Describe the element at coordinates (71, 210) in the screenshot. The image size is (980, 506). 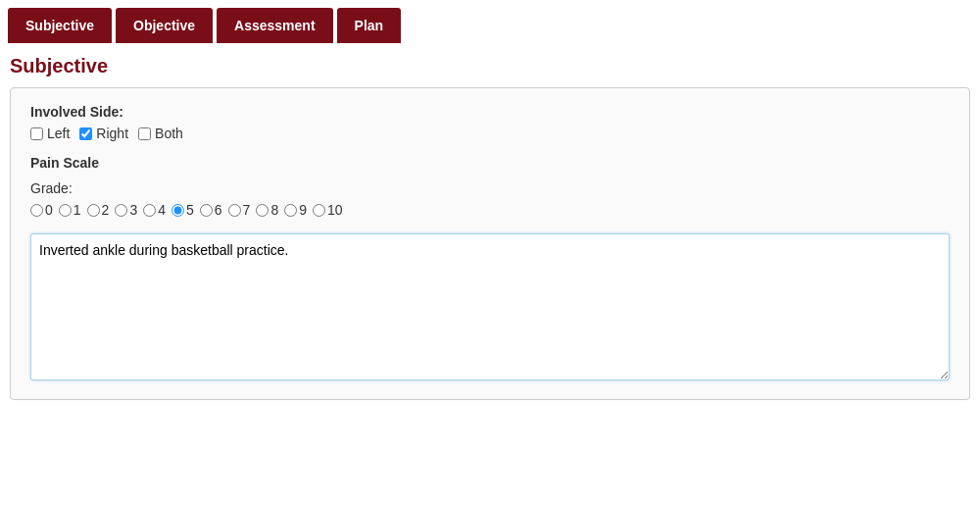
I see `grade-1-label: 1` at that location.